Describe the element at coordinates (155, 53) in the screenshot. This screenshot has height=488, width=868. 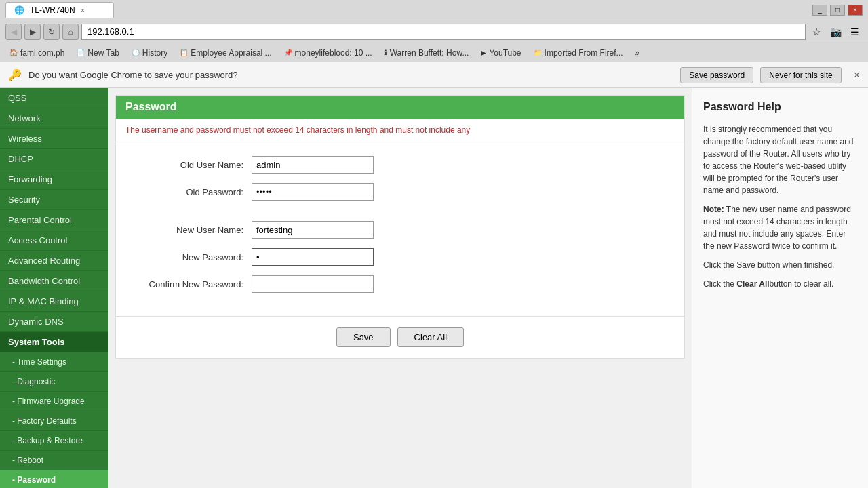
I see `bookmark-history-label: History` at that location.